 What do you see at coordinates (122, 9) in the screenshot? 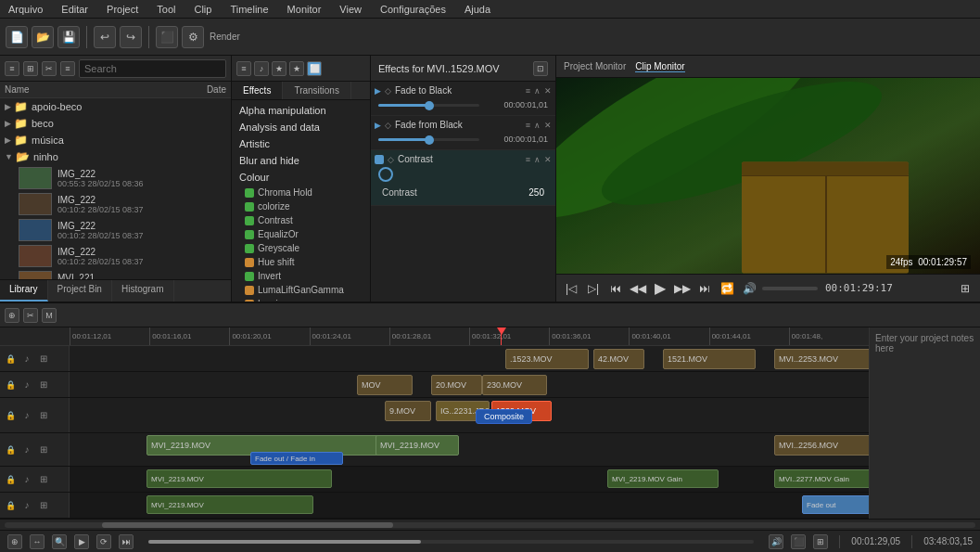
I see `menu-project: Project` at bounding box center [122, 9].